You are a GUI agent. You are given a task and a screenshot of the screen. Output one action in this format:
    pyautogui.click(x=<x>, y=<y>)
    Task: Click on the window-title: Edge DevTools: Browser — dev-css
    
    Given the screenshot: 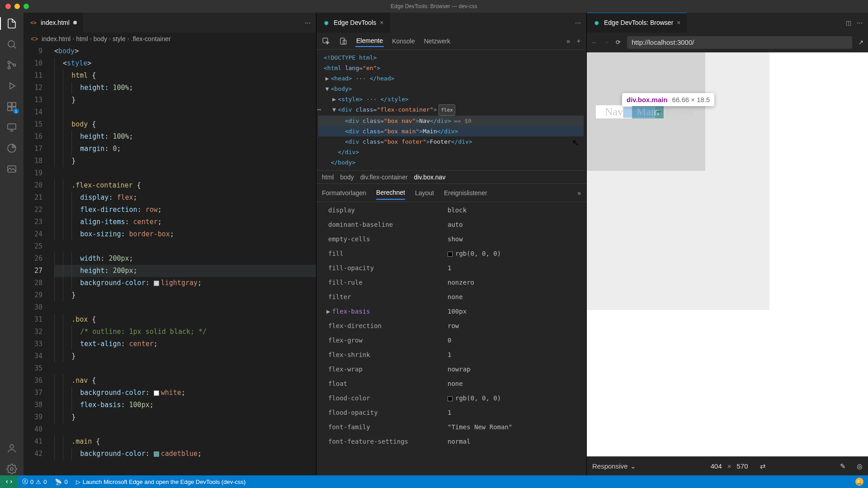 What is the action you would take?
    pyautogui.click(x=434, y=6)
    